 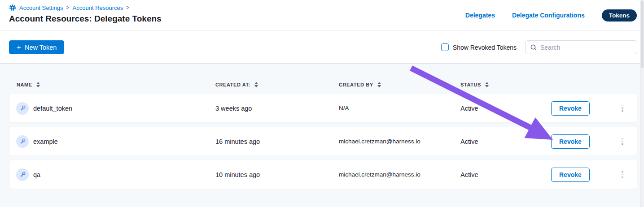 I want to click on token-created-at: 16 minutes ago, so click(x=277, y=142).